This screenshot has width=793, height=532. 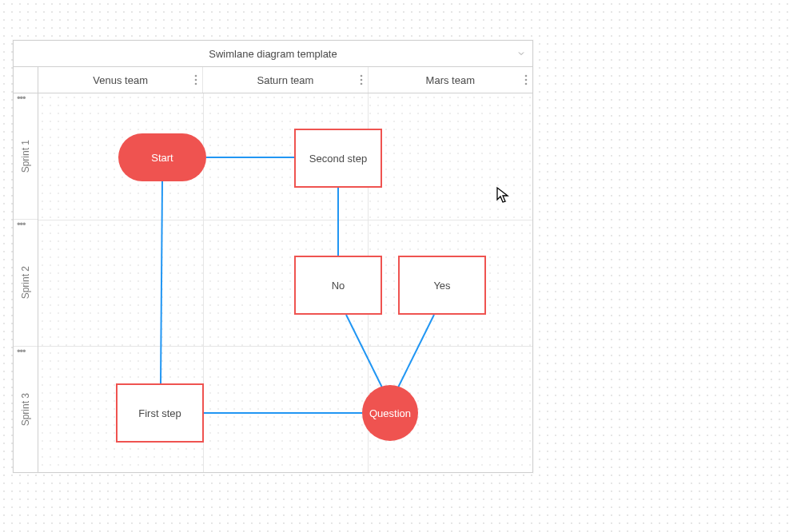 What do you see at coordinates (120, 80) in the screenshot?
I see `column-header-label: Venus team` at bounding box center [120, 80].